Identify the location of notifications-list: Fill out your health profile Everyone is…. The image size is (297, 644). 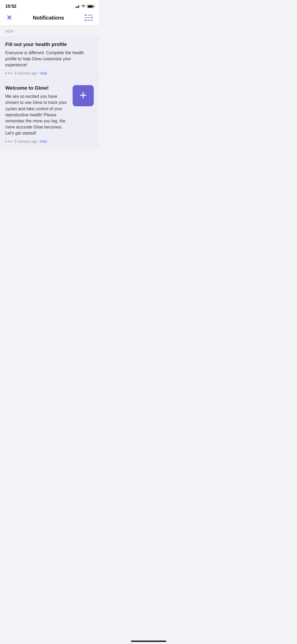
(50, 92).